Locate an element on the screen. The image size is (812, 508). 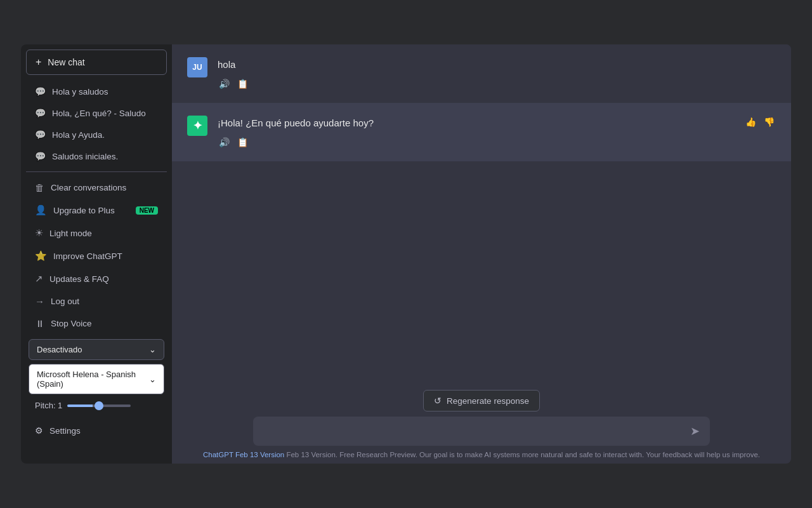
openai-logo: ✦ is located at coordinates (198, 126).